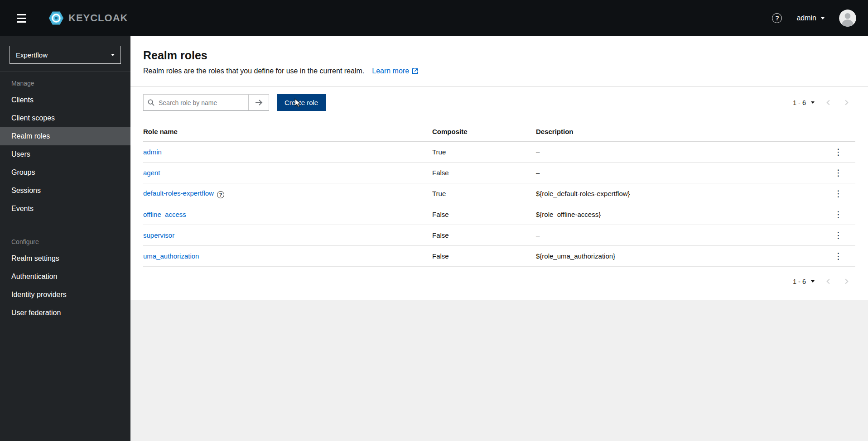  What do you see at coordinates (65, 100) in the screenshot?
I see `sidebar-item-clients: Clients` at bounding box center [65, 100].